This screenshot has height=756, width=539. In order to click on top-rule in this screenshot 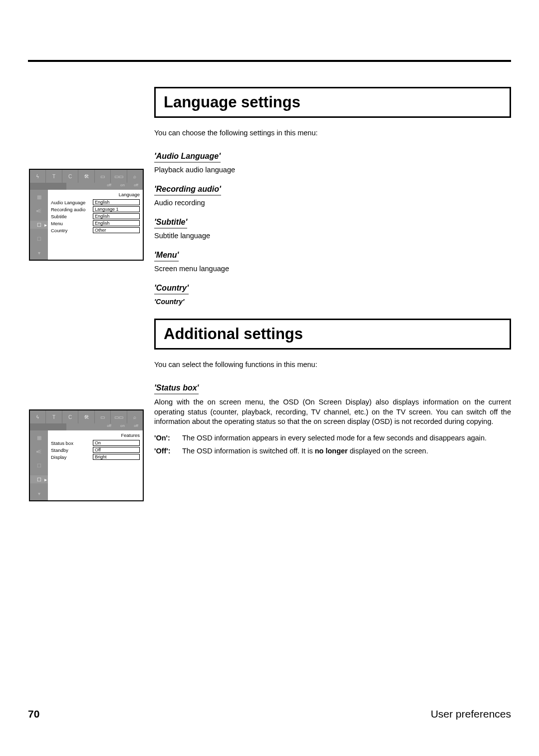, I will do `click(270, 61)`.